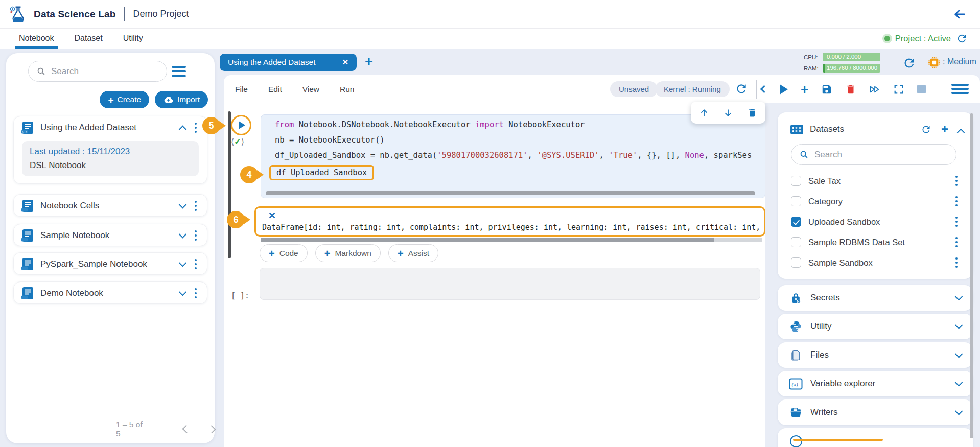  Describe the element at coordinates (241, 89) in the screenshot. I see `menu-file: File` at that location.